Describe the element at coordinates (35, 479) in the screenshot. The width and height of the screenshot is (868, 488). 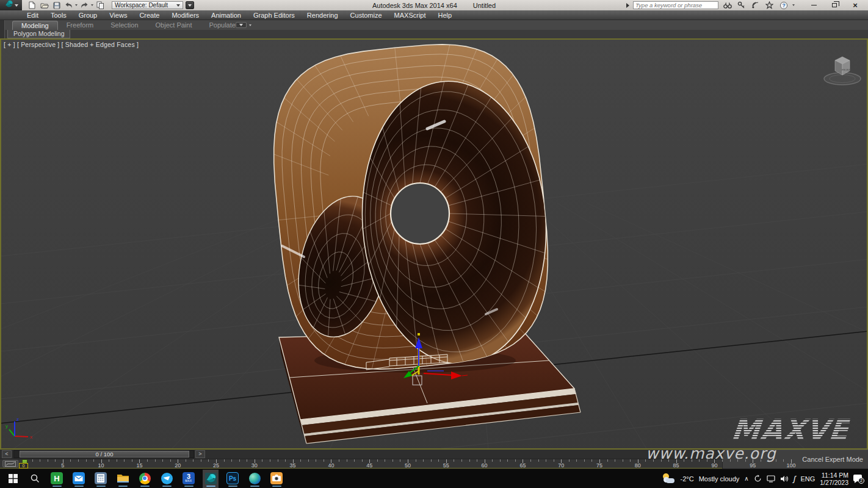
I see `taskbar-search-button` at that location.